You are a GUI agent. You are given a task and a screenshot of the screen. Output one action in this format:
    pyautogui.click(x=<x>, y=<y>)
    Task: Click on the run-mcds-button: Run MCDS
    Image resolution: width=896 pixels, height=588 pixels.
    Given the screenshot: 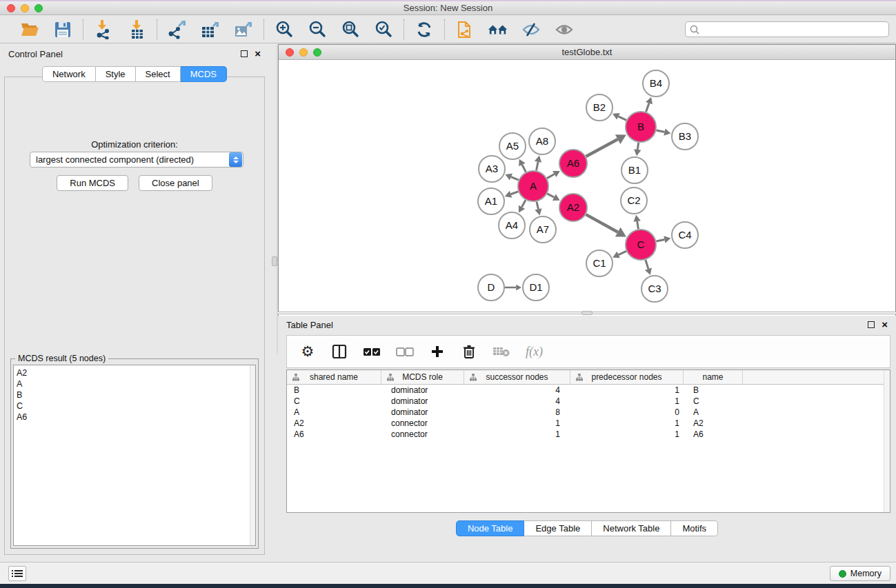 What is the action you would take?
    pyautogui.click(x=92, y=183)
    